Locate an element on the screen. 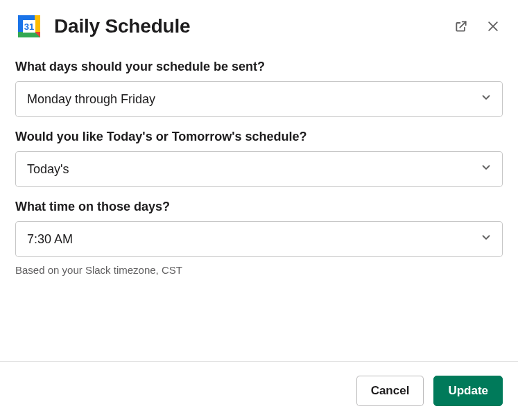 Image resolution: width=518 pixels, height=420 pixels. timezone-helper: Based on your Slack timezone, CST is located at coordinates (259, 270).